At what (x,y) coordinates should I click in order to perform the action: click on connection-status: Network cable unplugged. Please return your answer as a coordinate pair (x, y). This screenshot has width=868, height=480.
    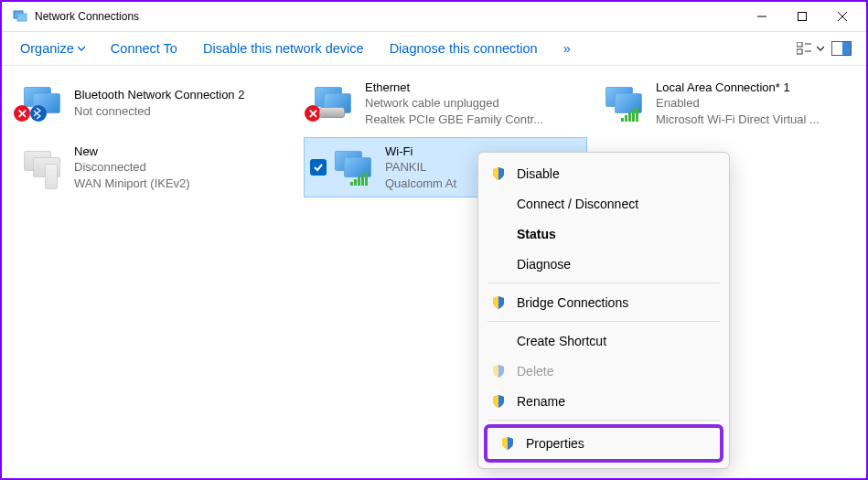
    Looking at the image, I should click on (454, 103).